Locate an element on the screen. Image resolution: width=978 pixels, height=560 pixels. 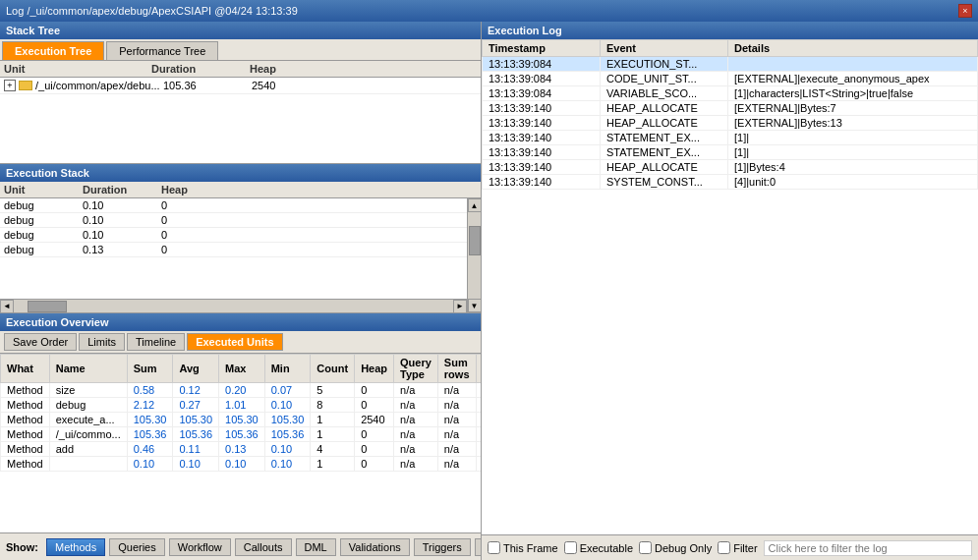
tree-row: + /_ui/common/apex/debu... 105.36 2540 is located at coordinates (240, 86).